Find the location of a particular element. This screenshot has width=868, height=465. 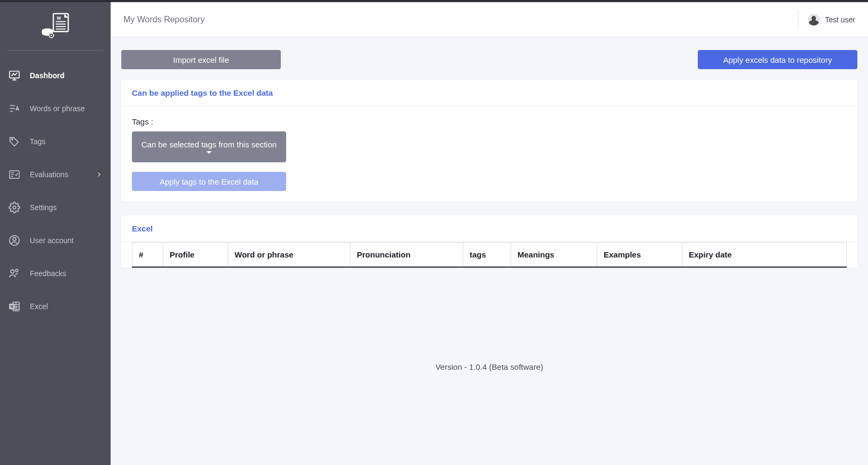

gear-icon is located at coordinates (14, 207).